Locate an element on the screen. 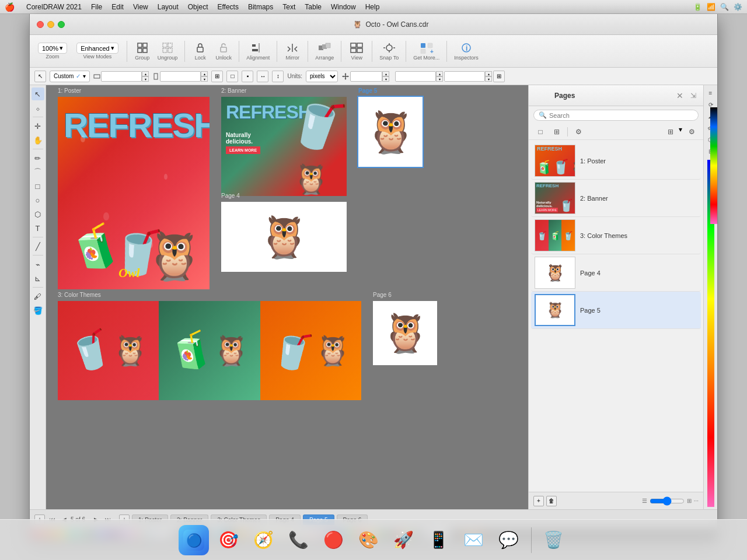 The height and width of the screenshot is (560, 747). menu-effects: Effects is located at coordinates (228, 7).